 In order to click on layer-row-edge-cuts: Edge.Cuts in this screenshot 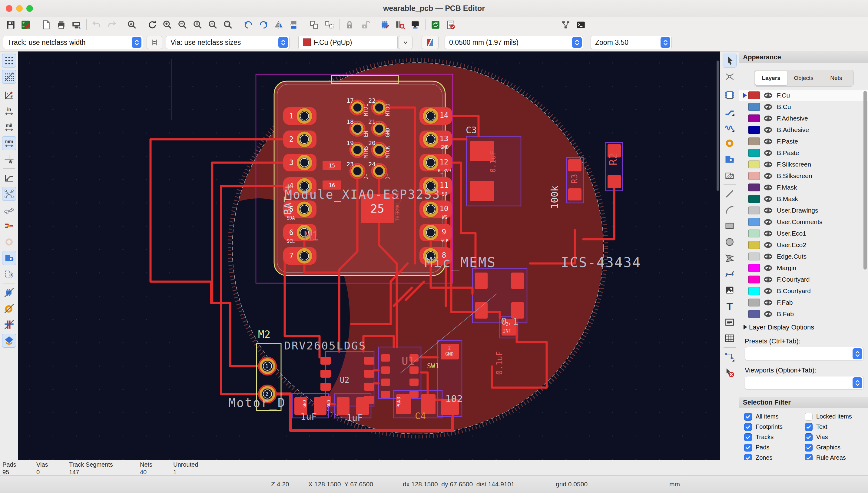, I will do `click(804, 257)`.